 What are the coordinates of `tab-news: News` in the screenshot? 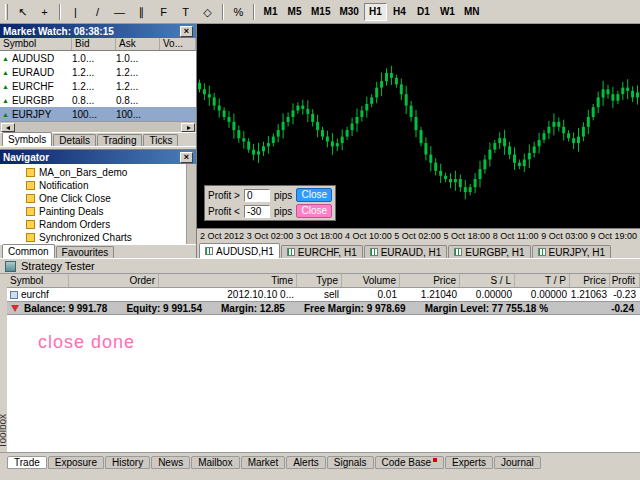 It's located at (170, 462).